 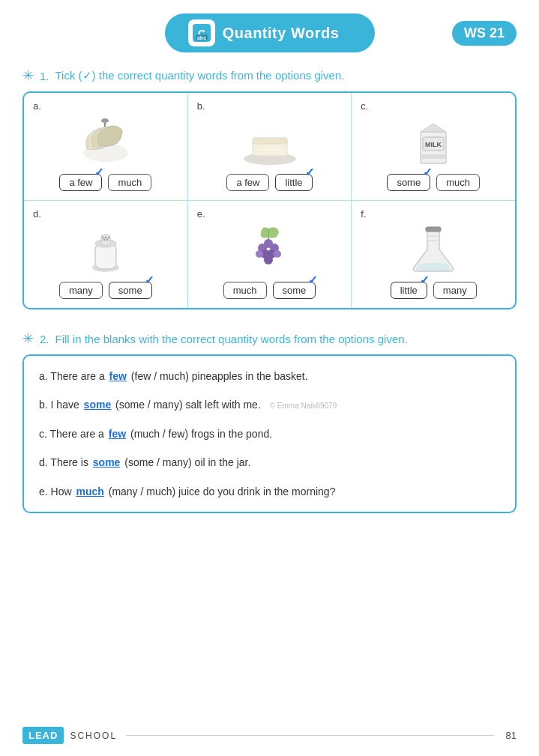 I want to click on cell-b-btn-2: ✓ little, so click(x=294, y=183).